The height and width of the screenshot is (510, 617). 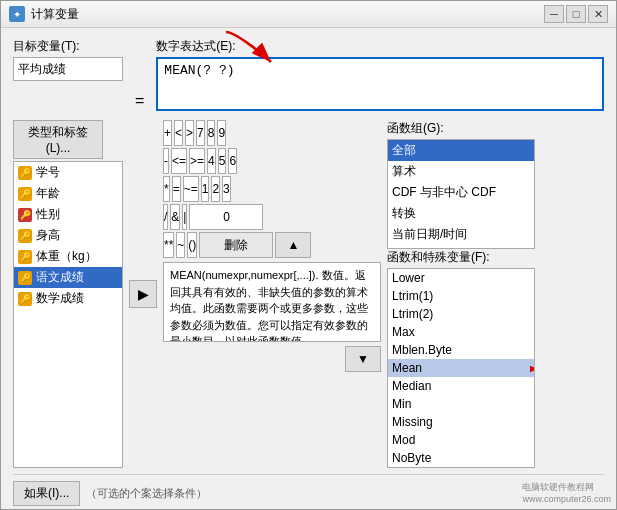 I want to click on calc-1: 1, so click(x=206, y=189).